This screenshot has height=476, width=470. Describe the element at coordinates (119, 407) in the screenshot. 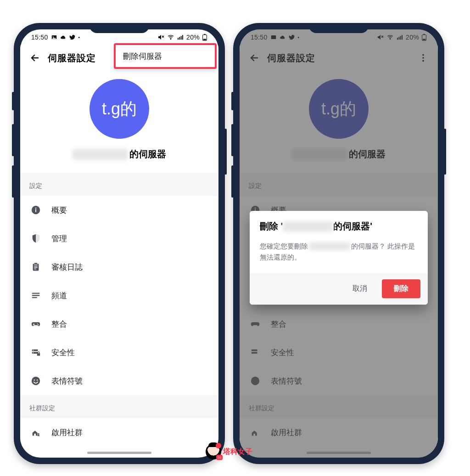

I see `section-community: 社群設定` at that location.